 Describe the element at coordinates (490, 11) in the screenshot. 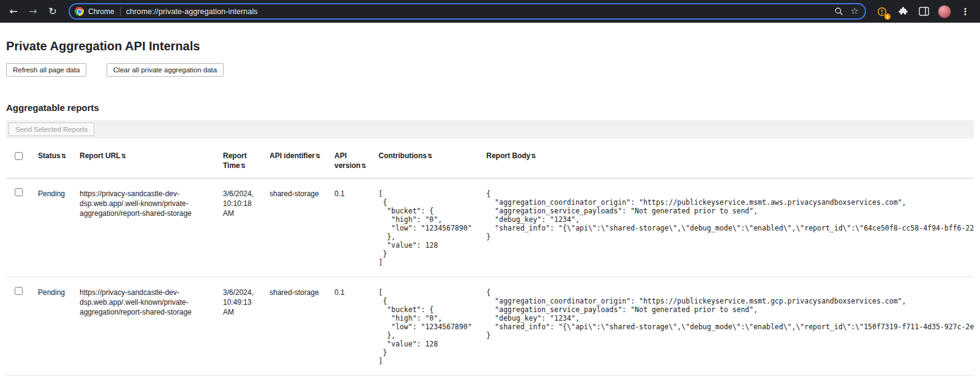

I see `browser-toolbar: ← → ↻ Chrome chrome://private-aggregatio…` at that location.